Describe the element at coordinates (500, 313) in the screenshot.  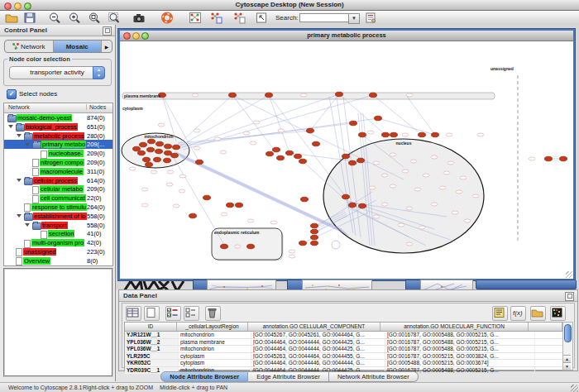
I see `attribute-editor-icon` at that location.